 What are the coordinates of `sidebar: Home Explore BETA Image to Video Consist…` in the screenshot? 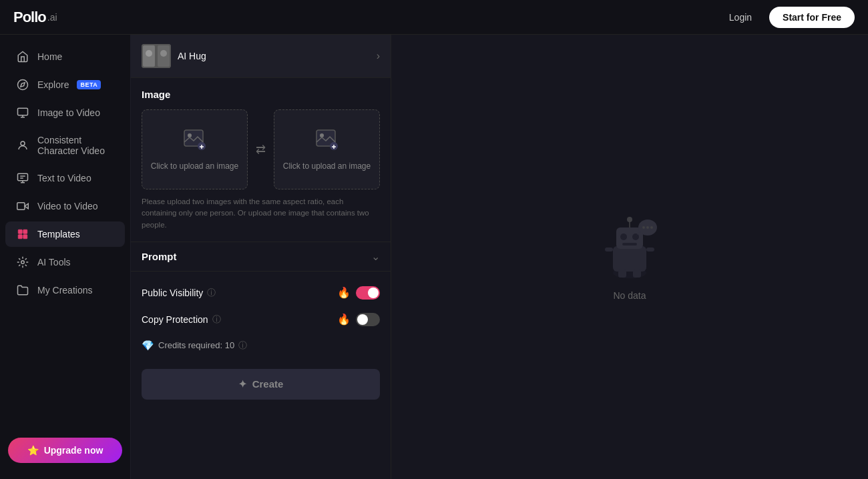 It's located at (65, 257).